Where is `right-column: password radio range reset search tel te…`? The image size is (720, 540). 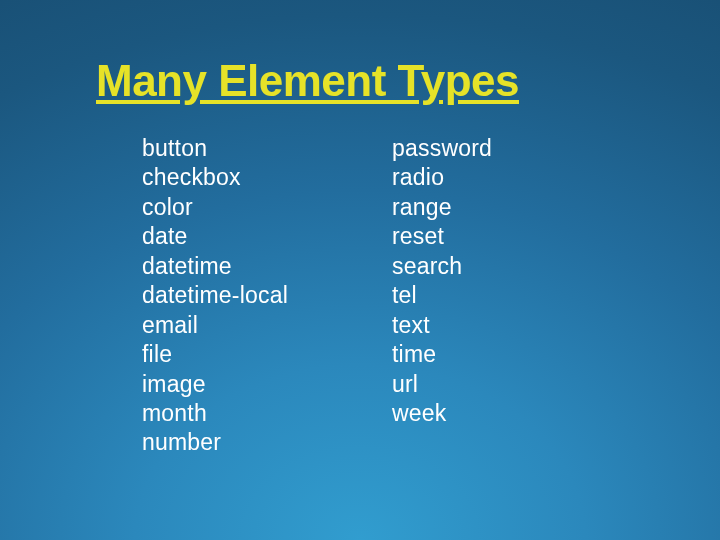 right-column: password radio range reset search tel te… is located at coordinates (442, 296).